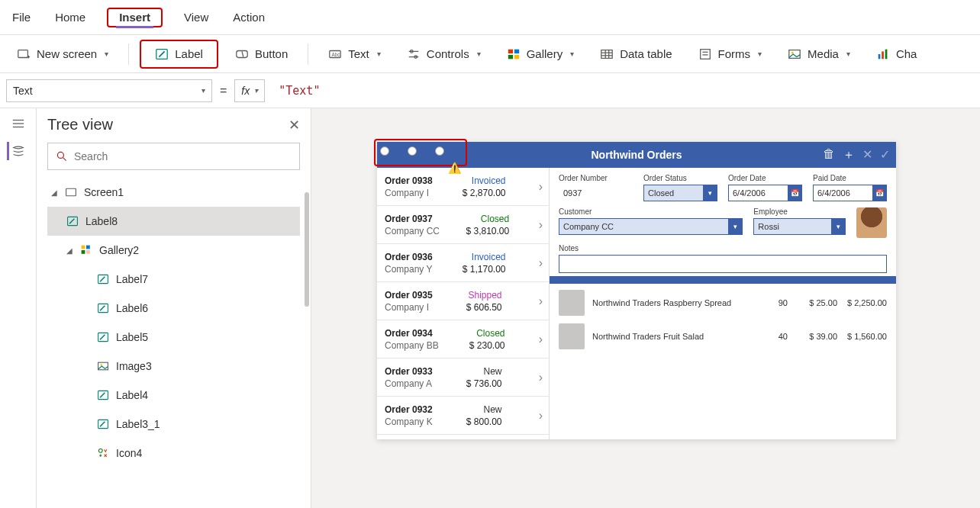 Image resolution: width=980 pixels, height=508 pixels. What do you see at coordinates (134, 17) in the screenshot?
I see `menu-insert: Insert` at bounding box center [134, 17].